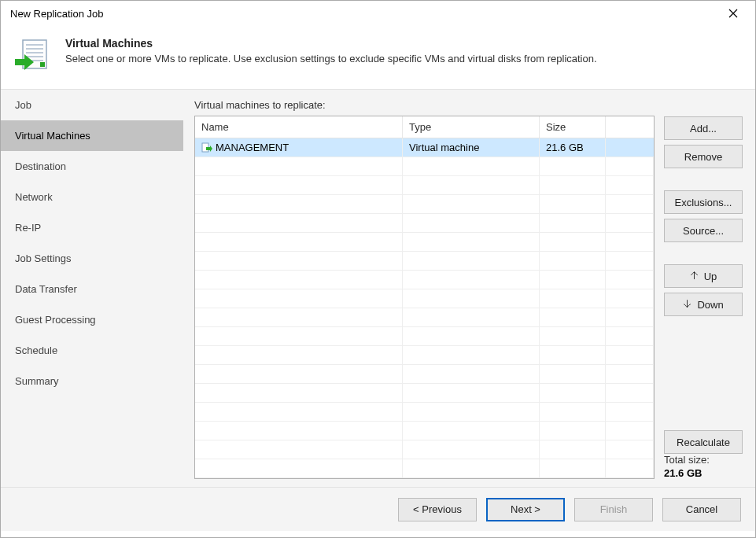  I want to click on sidebar-item-job: Job, so click(92, 105).